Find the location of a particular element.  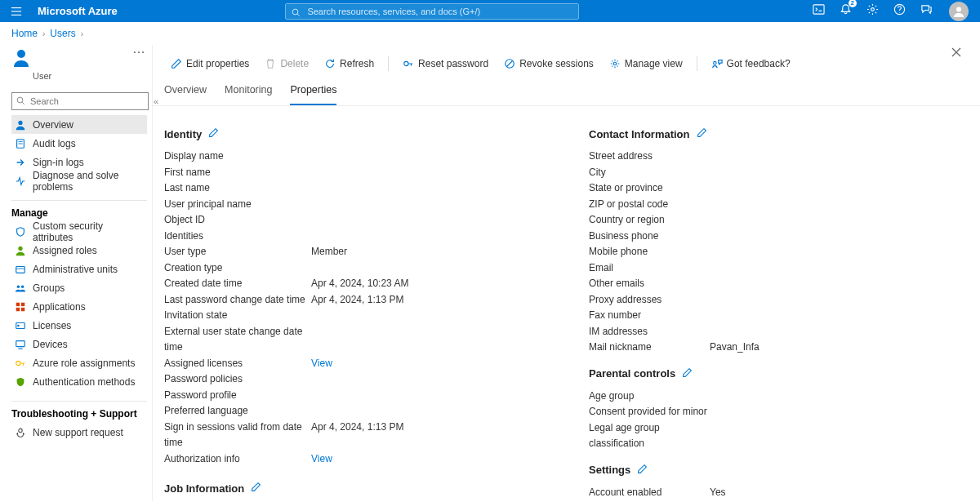

edit-parental-icon is located at coordinates (688, 374).